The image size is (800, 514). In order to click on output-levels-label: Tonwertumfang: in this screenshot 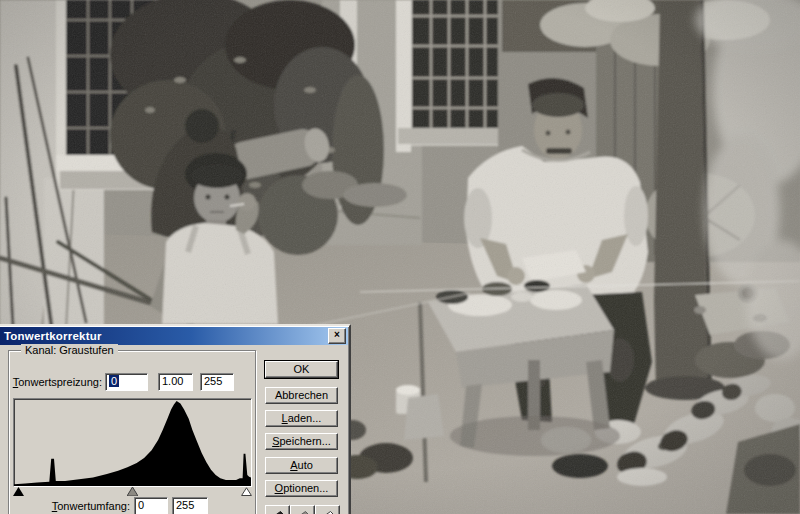, I will do `click(70, 506)`.